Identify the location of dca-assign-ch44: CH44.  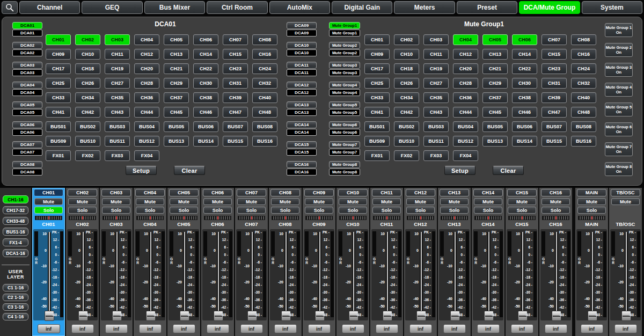
(147, 112).